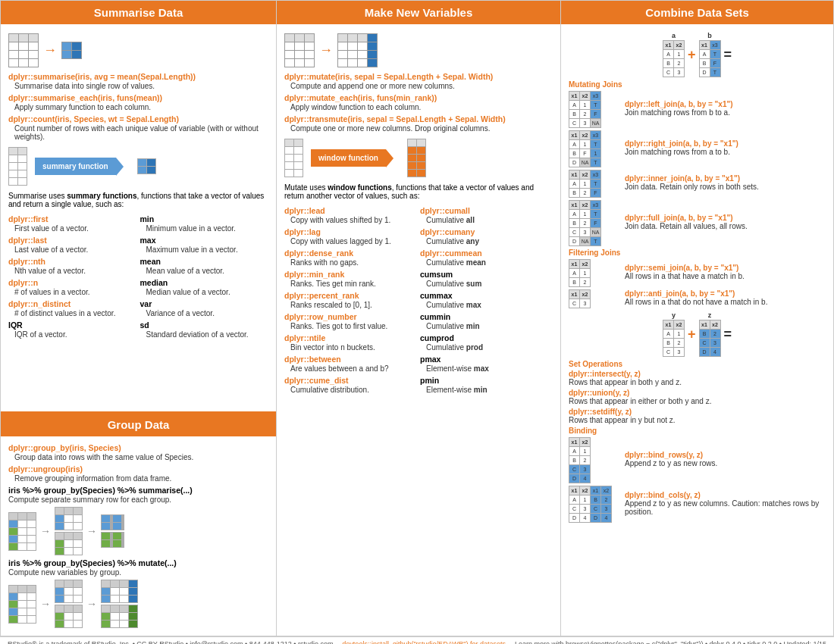  What do you see at coordinates (141, 479) in the screenshot?
I see `group-desc2: Remove grouping information from data fr…` at bounding box center [141, 479].